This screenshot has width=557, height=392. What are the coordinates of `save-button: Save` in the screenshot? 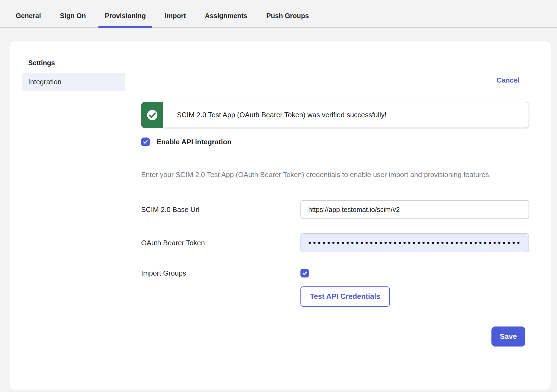 It's located at (508, 337).